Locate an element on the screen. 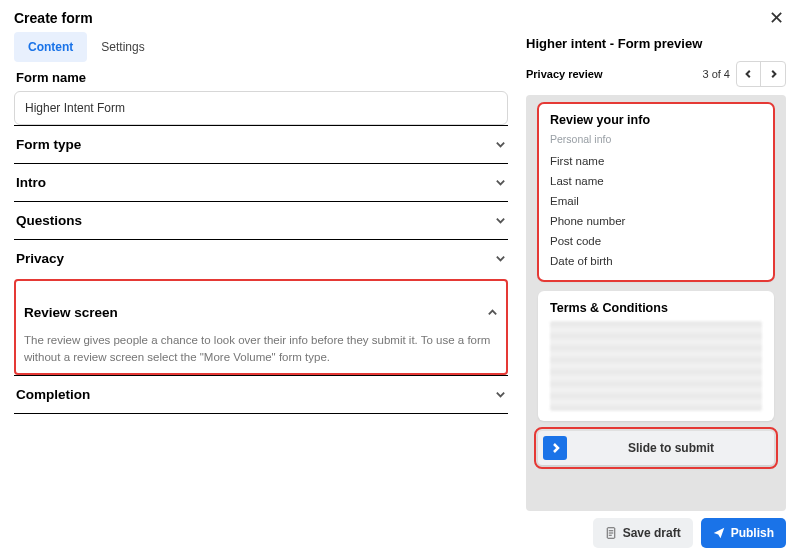  field-phone-number: Phone number is located at coordinates (656, 221).